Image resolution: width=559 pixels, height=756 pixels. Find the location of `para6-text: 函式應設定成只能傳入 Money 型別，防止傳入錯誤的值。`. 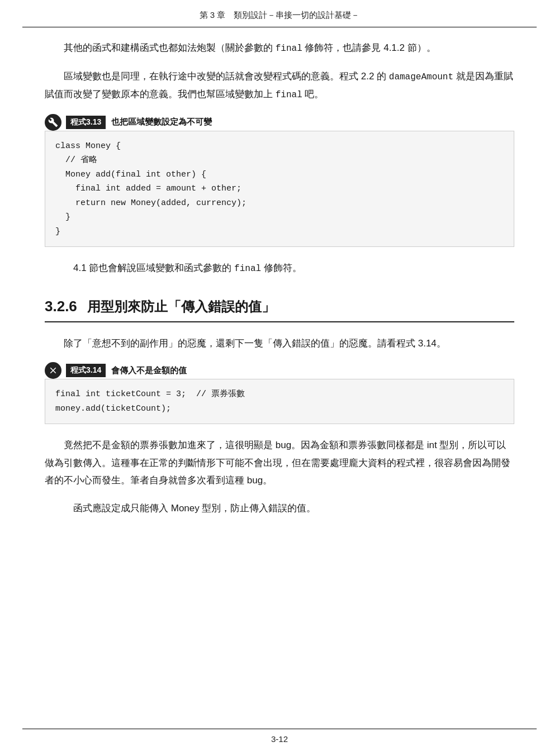

para6-text: 函式應設定成只能傳入 Money 型別，防止傳入錯誤的值。 is located at coordinates (195, 508).